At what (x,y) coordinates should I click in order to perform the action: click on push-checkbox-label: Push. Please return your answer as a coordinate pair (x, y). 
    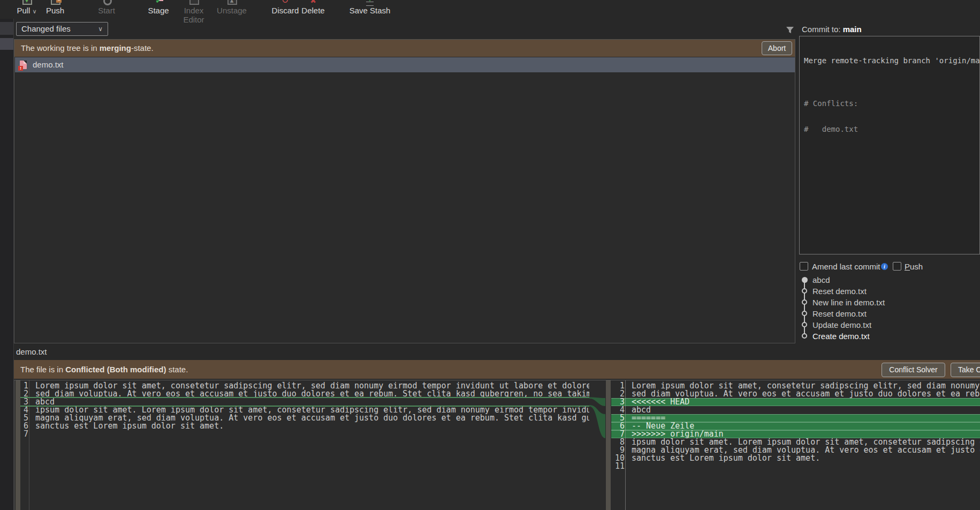
    Looking at the image, I should click on (914, 267).